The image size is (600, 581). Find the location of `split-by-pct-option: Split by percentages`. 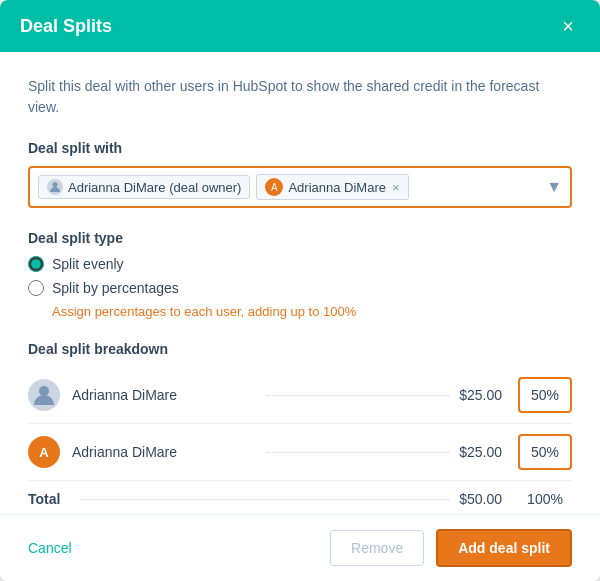

split-by-pct-option: Split by percentages is located at coordinates (300, 288).